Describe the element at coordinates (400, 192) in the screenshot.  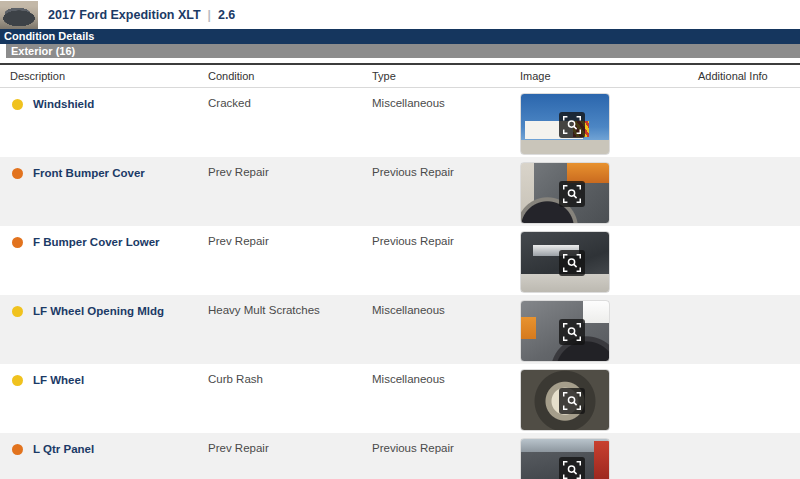
I see `table-row: Front Bumper Cover Prev Repair Previous …` at that location.